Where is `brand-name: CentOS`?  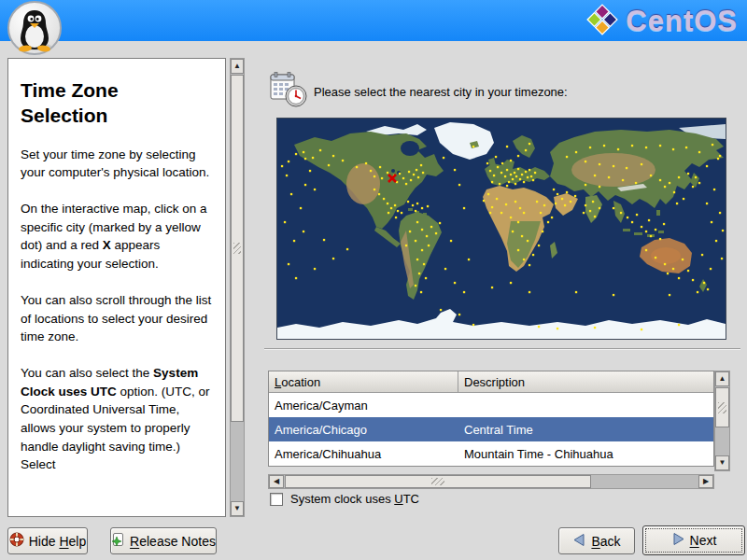 brand-name: CentOS is located at coordinates (682, 21).